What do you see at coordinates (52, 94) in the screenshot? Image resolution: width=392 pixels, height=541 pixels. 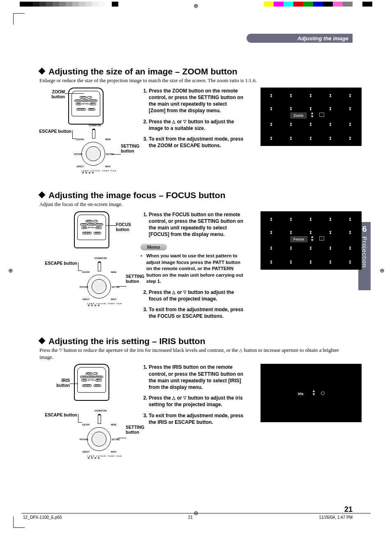 I see `callout-zoom-button: ZOOM button` at bounding box center [52, 94].